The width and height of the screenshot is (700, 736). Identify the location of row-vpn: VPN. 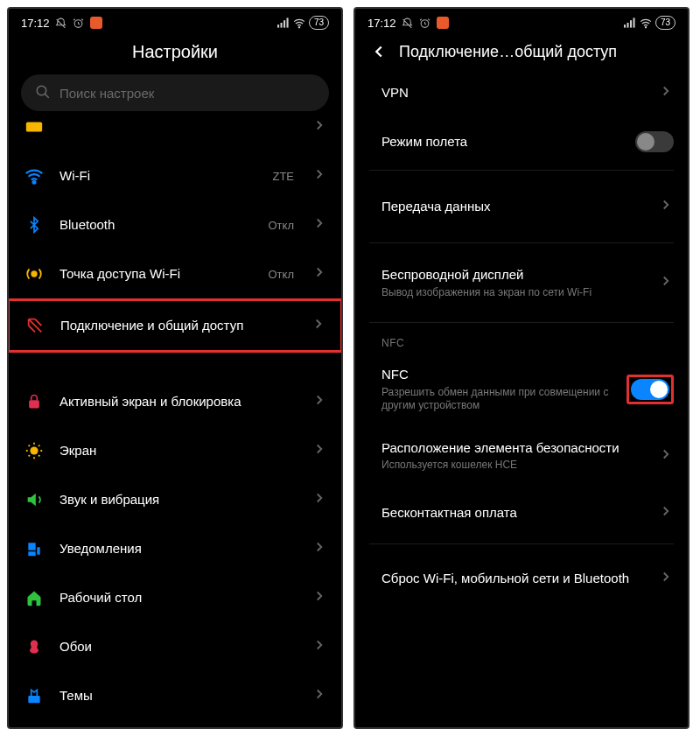
(522, 93).